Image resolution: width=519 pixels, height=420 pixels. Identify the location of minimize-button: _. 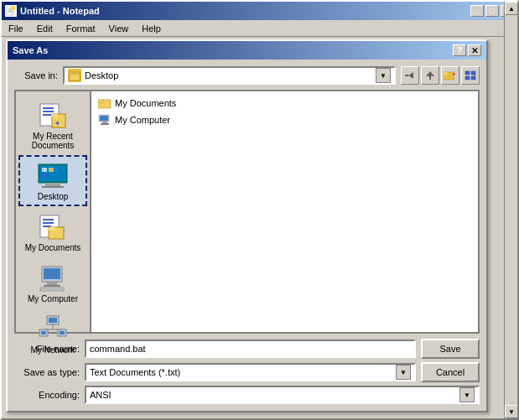
(477, 11).